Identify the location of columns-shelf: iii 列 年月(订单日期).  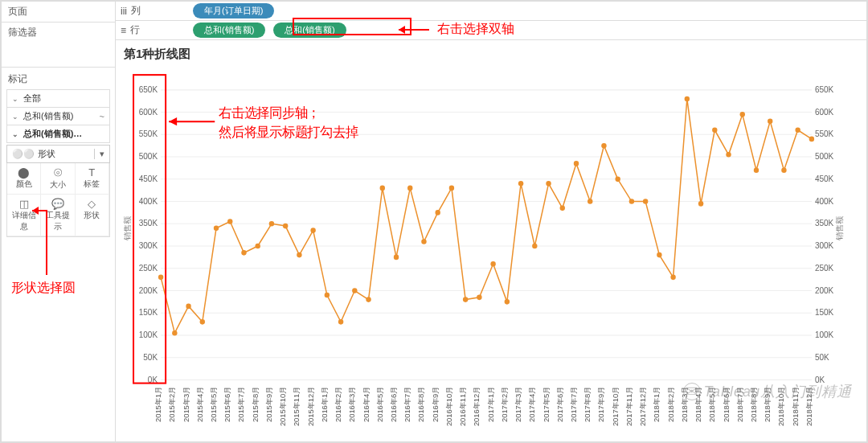
(491, 11).